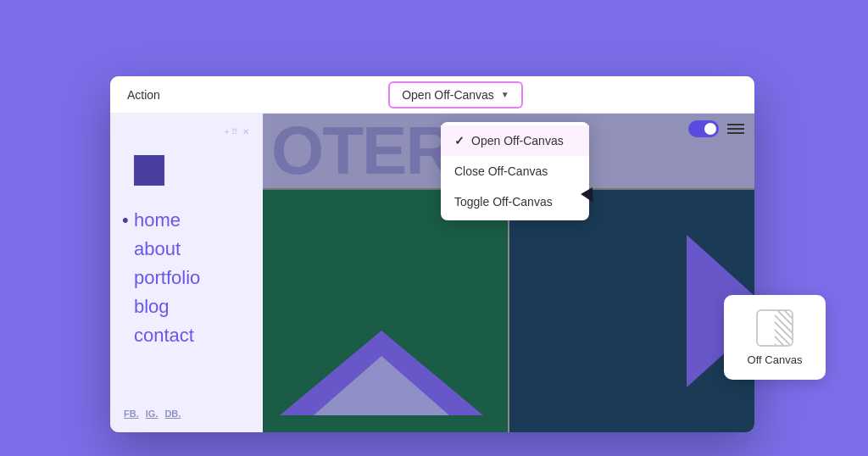 The width and height of the screenshot is (868, 456). What do you see at coordinates (736, 129) in the screenshot?
I see `hamburger-menu-icon` at bounding box center [736, 129].